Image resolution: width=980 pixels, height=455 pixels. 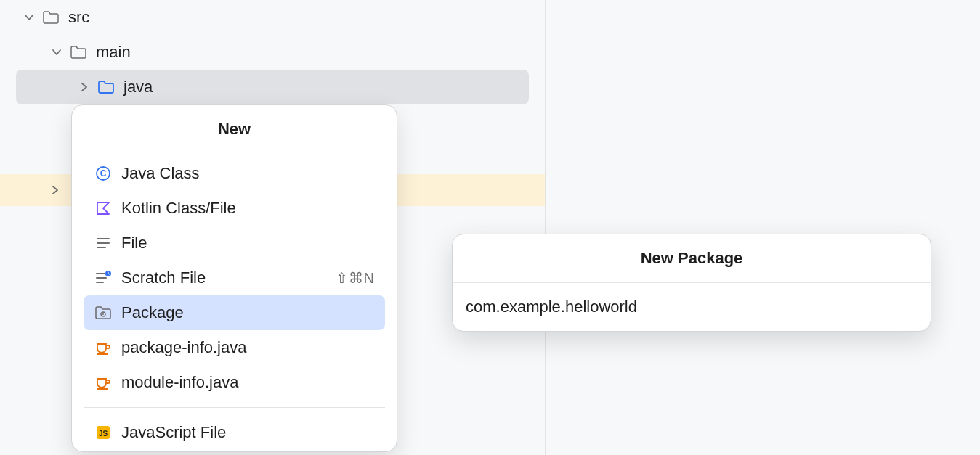 I want to click on tree-row-main: main, so click(x=272, y=52).